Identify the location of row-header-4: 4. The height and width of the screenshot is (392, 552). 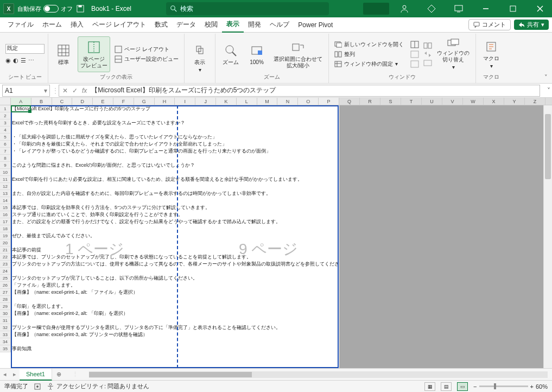
(5, 130).